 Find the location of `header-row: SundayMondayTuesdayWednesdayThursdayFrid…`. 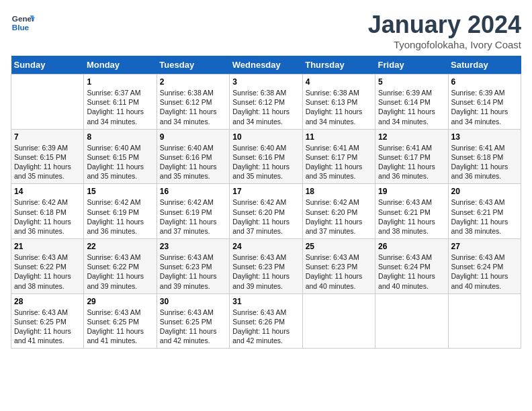

header-row: SundayMondayTuesdayWednesdayThursdayFrid… is located at coordinates (266, 65).